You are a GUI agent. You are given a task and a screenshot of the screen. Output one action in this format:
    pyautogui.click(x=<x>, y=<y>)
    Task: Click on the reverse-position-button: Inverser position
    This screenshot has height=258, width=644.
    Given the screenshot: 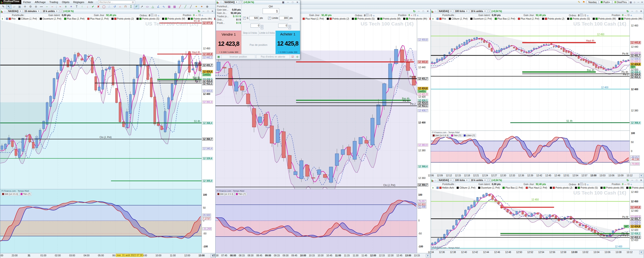 What is the action you would take?
    pyautogui.click(x=238, y=57)
    